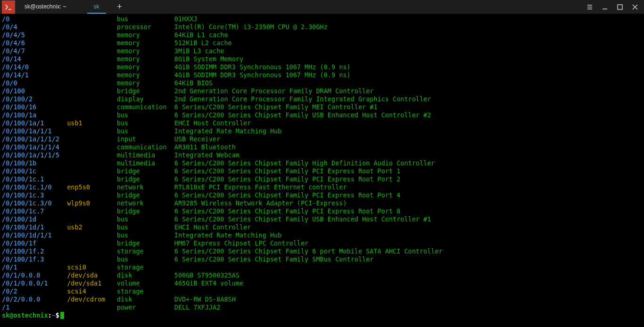  What do you see at coordinates (322, 155) in the screenshot?
I see `output-line: /0/100/1a/1/1/5 multimedia Integrated We…` at bounding box center [322, 155].